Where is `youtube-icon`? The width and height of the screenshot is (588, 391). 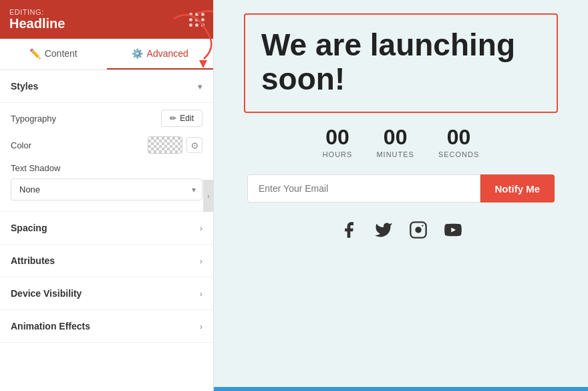 youtube-icon is located at coordinates (453, 230).